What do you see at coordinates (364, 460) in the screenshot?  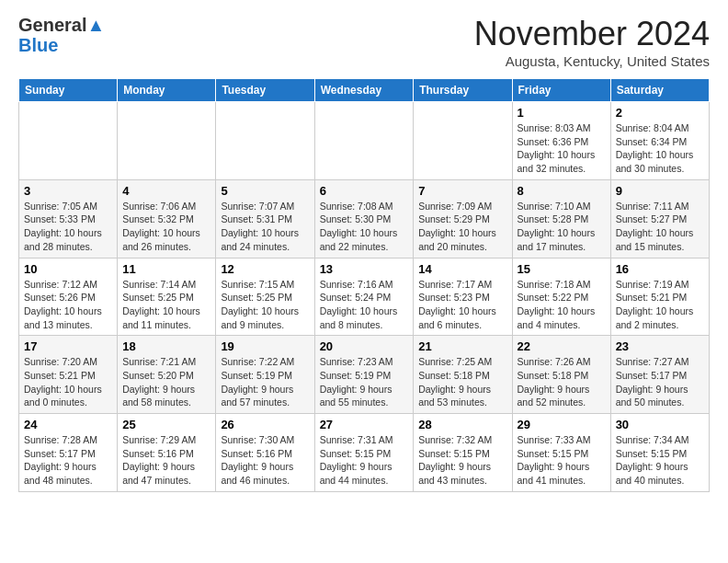 I see `day-info: Sunrise: 7:31 AM Sunset: 5:15 PM Dayligh…` at bounding box center [364, 460].